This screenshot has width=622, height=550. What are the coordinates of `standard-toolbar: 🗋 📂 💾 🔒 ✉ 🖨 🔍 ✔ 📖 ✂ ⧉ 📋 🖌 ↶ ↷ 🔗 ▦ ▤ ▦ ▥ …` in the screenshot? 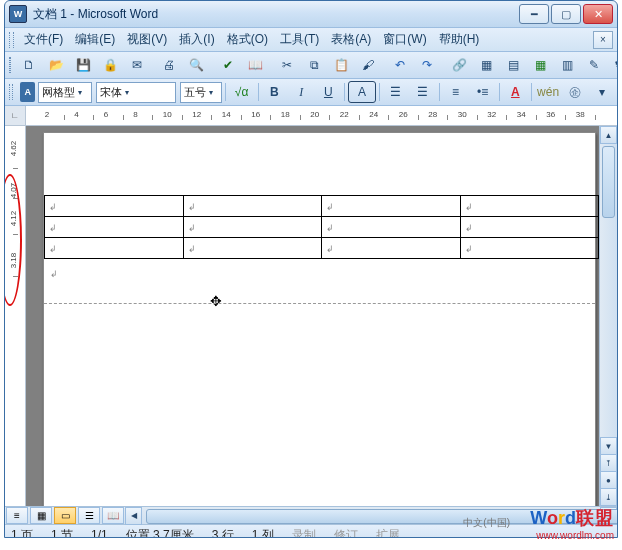 It's located at (311, 66).